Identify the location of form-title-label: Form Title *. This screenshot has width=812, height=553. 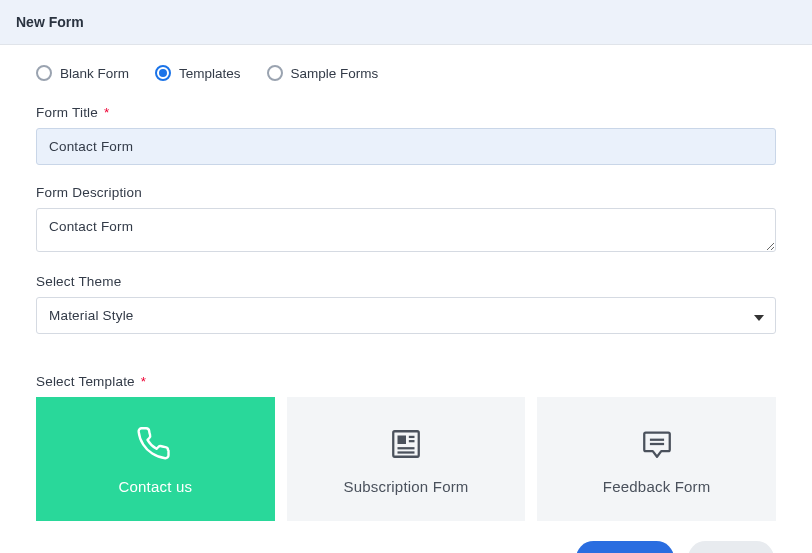
(406, 112).